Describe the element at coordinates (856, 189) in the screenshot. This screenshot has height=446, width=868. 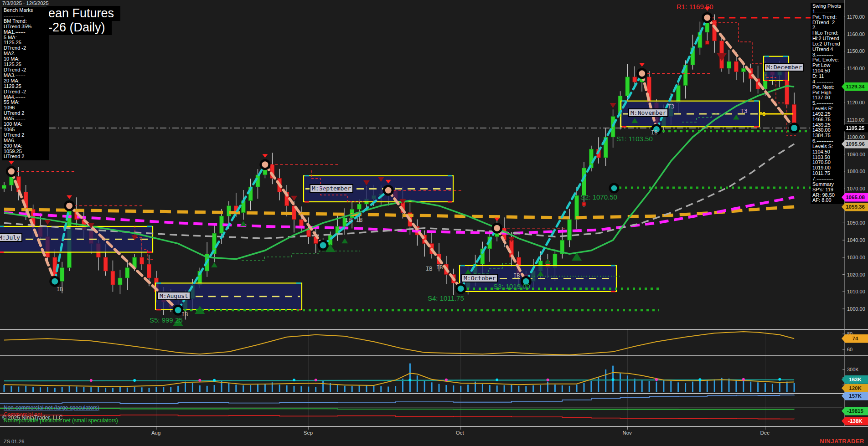
I see `price-tick-label: 1070.00` at that location.